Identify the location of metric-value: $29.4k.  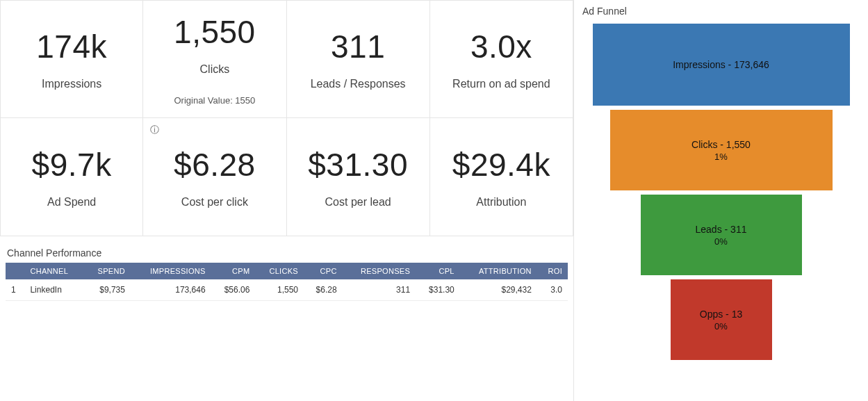
(502, 165).